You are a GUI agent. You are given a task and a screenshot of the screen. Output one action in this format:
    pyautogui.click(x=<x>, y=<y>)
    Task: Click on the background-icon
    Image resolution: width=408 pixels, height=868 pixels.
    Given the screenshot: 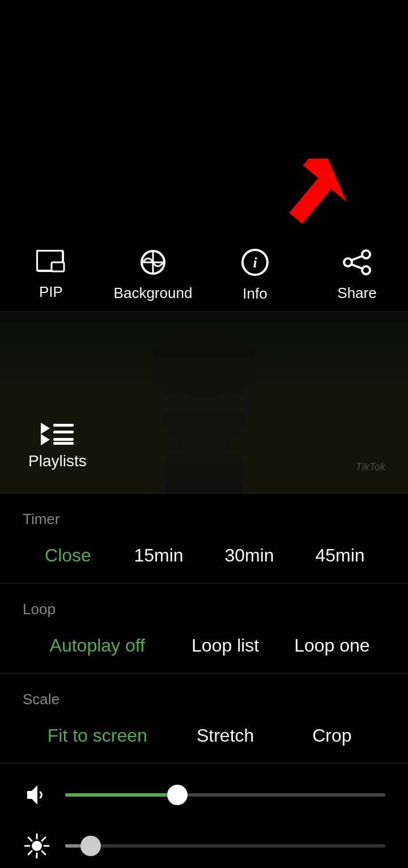 What is the action you would take?
    pyautogui.click(x=153, y=264)
    